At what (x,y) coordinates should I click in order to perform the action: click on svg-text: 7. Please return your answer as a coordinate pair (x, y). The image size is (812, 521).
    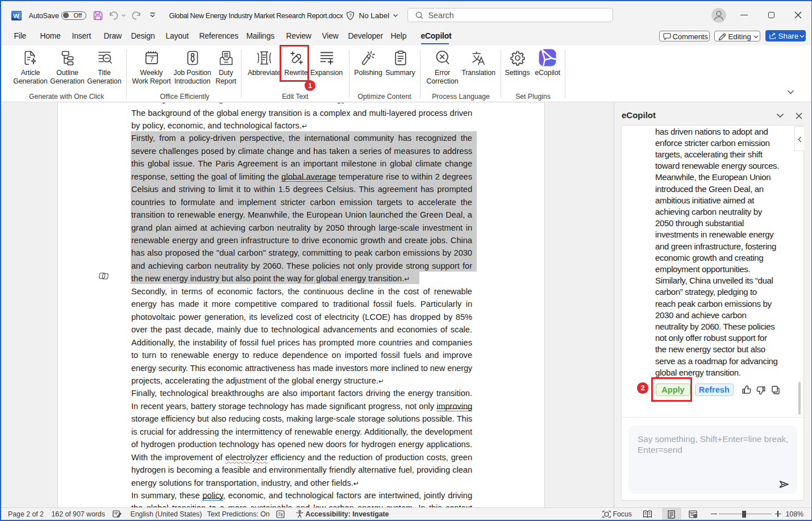
    Looking at the image, I should click on (151, 59).